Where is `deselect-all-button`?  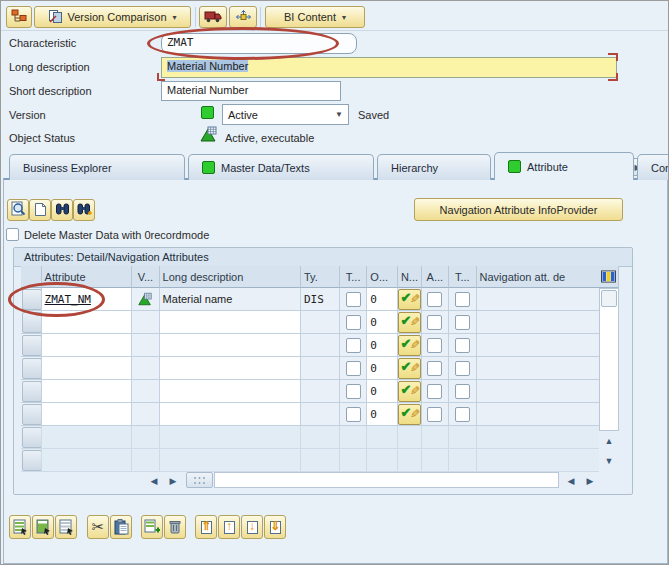 deselect-all-button is located at coordinates (66, 527).